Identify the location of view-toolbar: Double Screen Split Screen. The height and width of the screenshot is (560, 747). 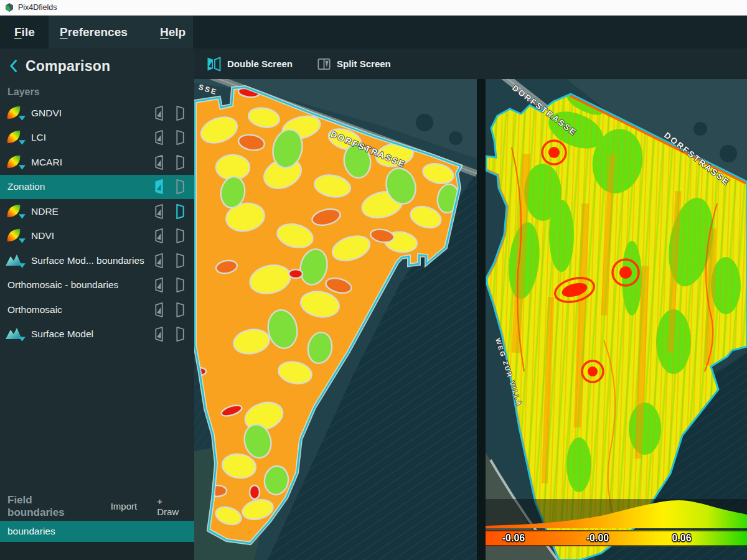
(471, 63).